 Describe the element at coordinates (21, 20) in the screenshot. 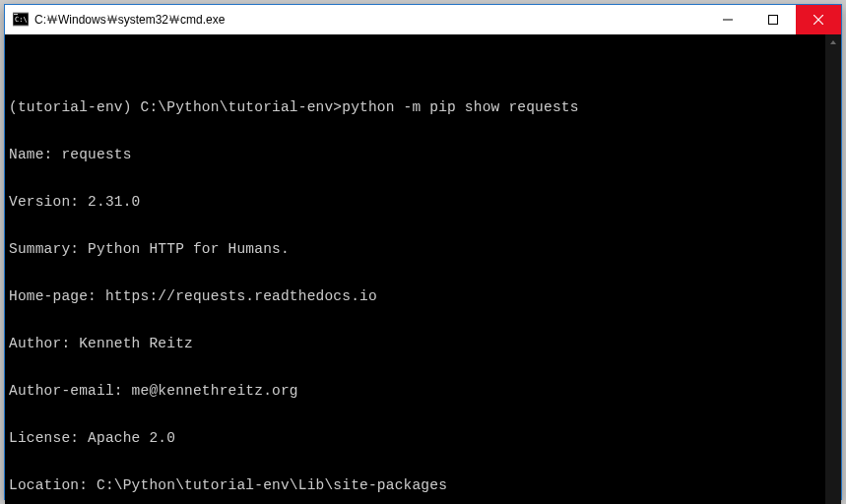

I see `cmd-icon: C:\` at that location.